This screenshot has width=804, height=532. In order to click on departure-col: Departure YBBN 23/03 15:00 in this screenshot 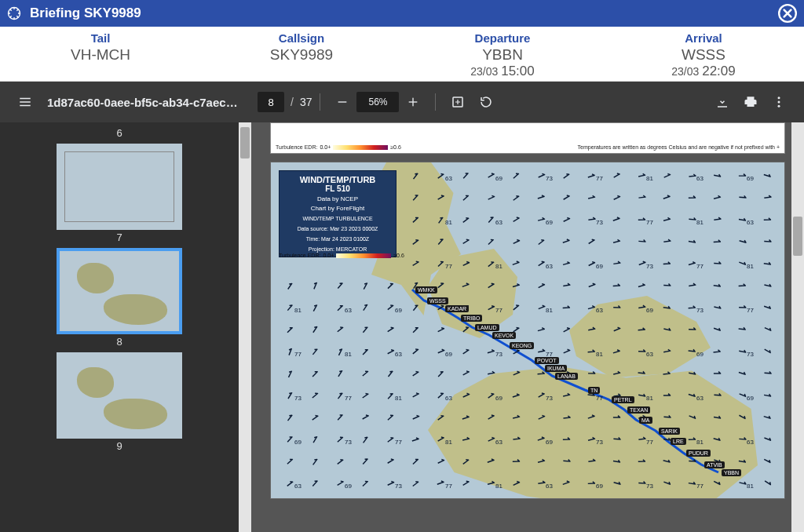, I will do `click(502, 53)`.